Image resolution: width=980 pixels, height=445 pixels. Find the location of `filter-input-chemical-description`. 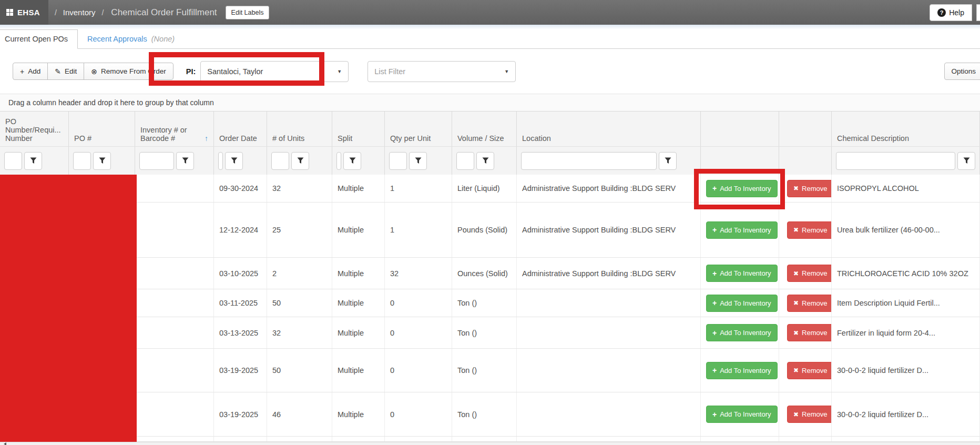

filter-input-chemical-description is located at coordinates (896, 161).